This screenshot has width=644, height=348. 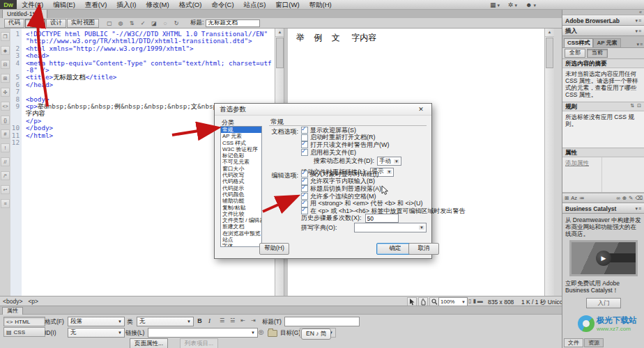 I want to click on category-item: 代码格式, so click(x=241, y=181).